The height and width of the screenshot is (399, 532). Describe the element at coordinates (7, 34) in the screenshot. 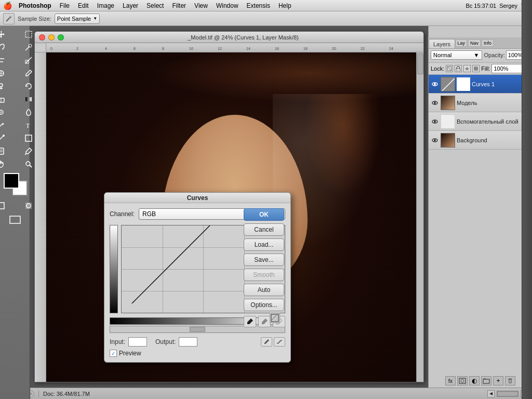

I see `move-tool` at that location.